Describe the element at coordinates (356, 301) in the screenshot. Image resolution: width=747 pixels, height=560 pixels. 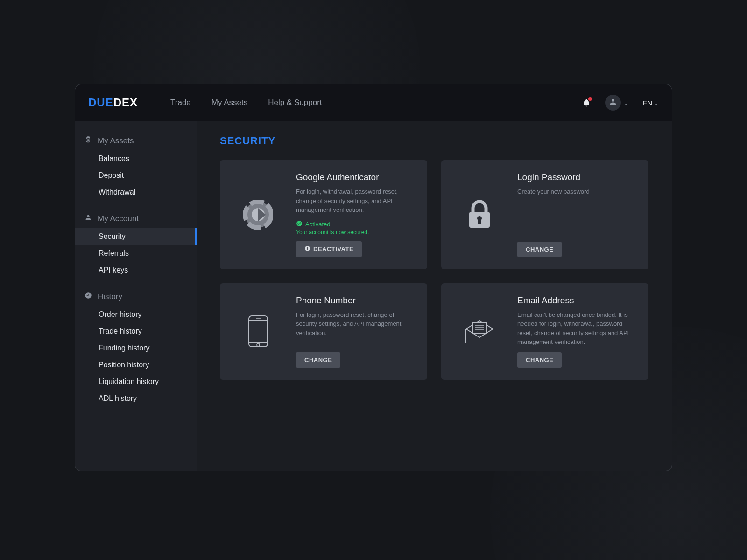
I see `card-title: Phone Number` at that location.